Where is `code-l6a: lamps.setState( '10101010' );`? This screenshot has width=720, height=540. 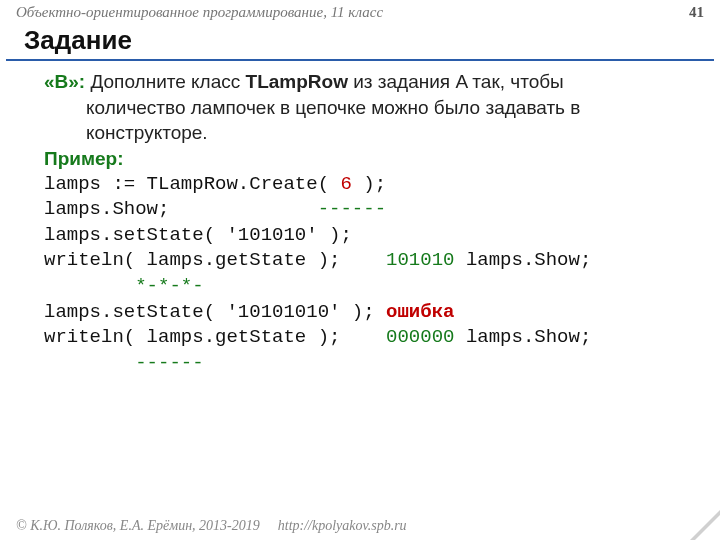
code-l6a: lamps.setState( '10101010' ); is located at coordinates (215, 312).